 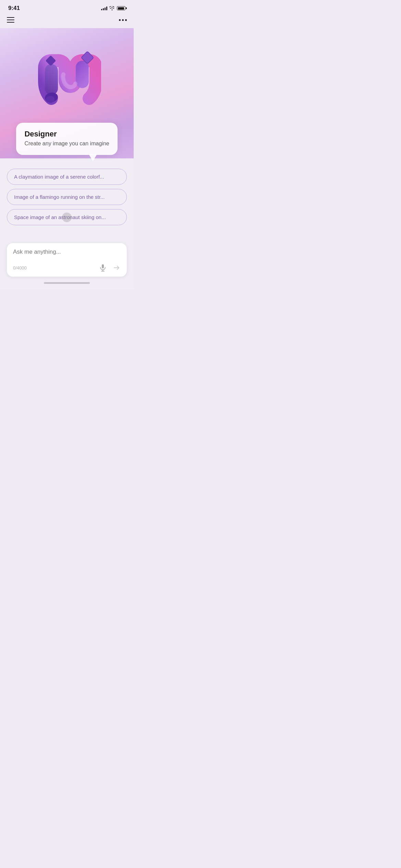 What do you see at coordinates (59, 177) in the screenshot?
I see `suggestion-1-text: A claymation image of a serene colorf...` at bounding box center [59, 177].